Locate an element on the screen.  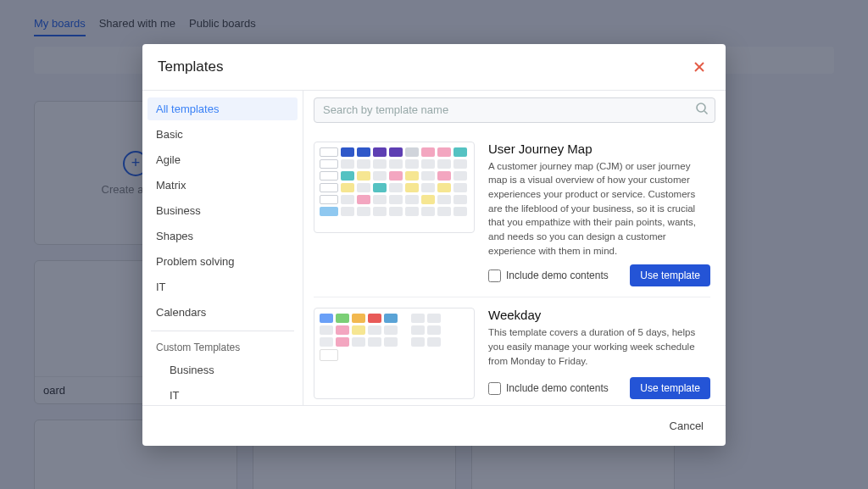
custom-category-business: Business is located at coordinates (222, 370).